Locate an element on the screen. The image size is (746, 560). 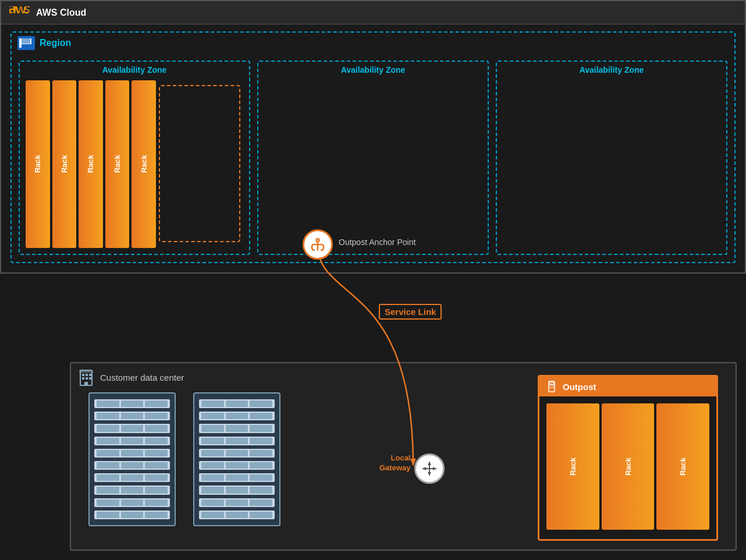
rack-3: Rack is located at coordinates (91, 164).